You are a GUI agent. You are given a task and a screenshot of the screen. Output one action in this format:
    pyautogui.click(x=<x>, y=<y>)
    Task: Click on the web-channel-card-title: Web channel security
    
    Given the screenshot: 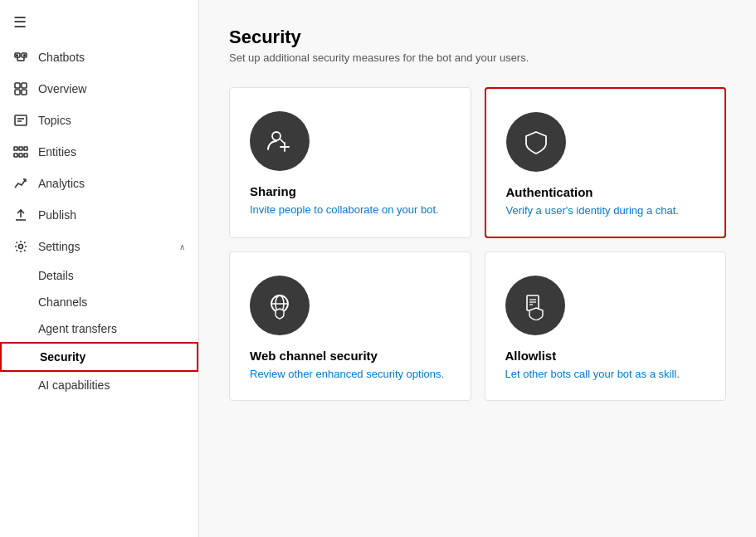 What is the action you would take?
    pyautogui.click(x=350, y=355)
    